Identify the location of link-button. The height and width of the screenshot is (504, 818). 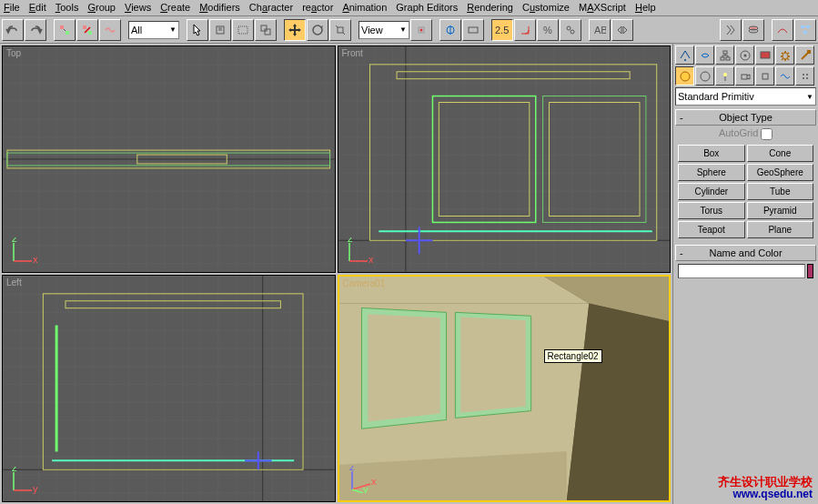
(65, 30).